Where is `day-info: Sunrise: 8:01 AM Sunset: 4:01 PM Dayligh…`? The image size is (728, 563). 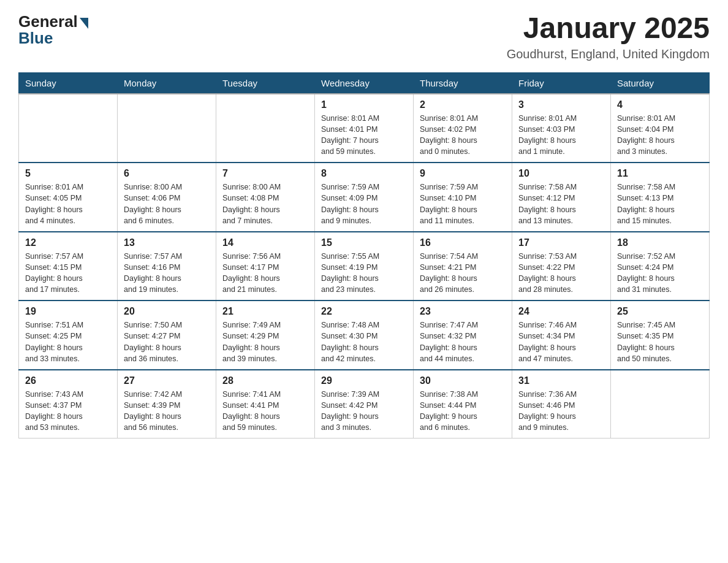 day-info: Sunrise: 8:01 AM Sunset: 4:01 PM Dayligh… is located at coordinates (364, 135).